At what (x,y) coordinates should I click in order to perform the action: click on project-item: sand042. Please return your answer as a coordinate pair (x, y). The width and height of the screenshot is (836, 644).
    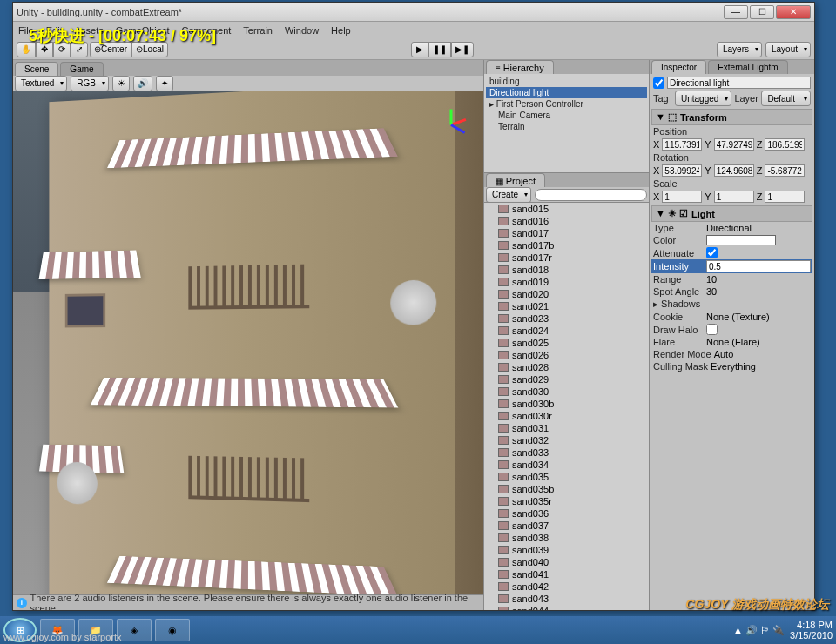
    Looking at the image, I should click on (566, 587).